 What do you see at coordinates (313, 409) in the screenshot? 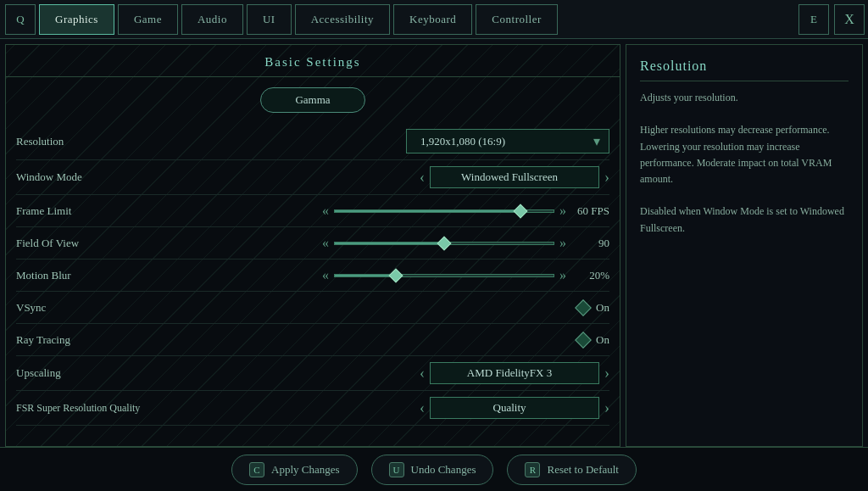
I see `setting-row-fsr: FSR Super Resolution Quality Quality` at bounding box center [313, 409].